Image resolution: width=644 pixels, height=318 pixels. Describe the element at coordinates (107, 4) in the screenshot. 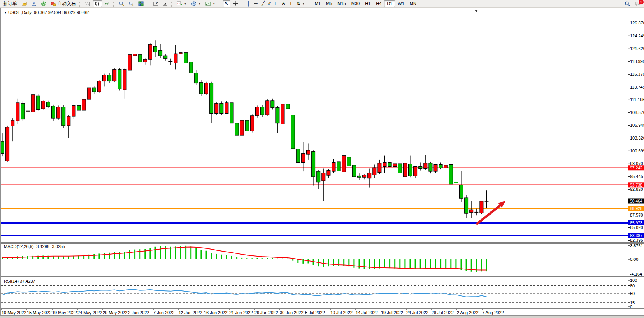

I see `line-chart-icon` at that location.